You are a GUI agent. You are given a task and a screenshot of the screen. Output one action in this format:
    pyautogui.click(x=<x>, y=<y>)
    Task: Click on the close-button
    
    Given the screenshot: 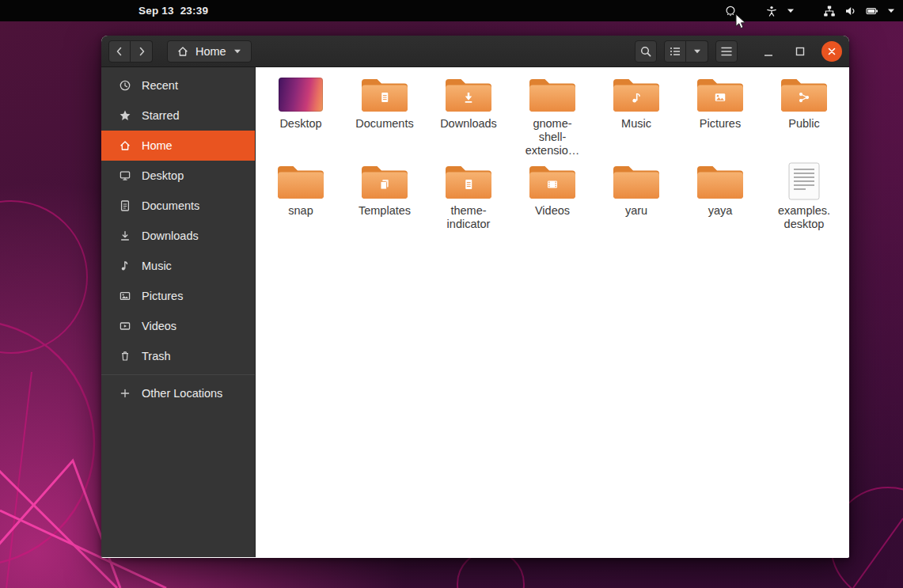 What is the action you would take?
    pyautogui.click(x=832, y=51)
    